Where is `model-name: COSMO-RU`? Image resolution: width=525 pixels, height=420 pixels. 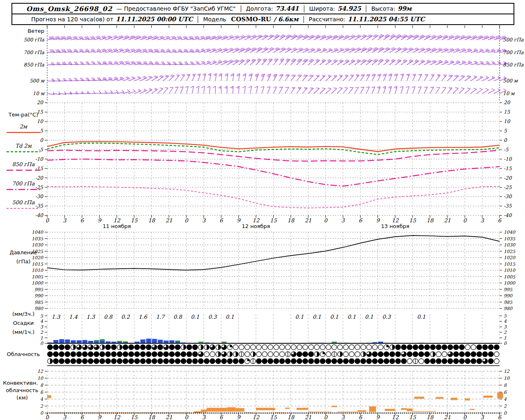 model-name: COSMO-RU is located at coordinates (251, 19).